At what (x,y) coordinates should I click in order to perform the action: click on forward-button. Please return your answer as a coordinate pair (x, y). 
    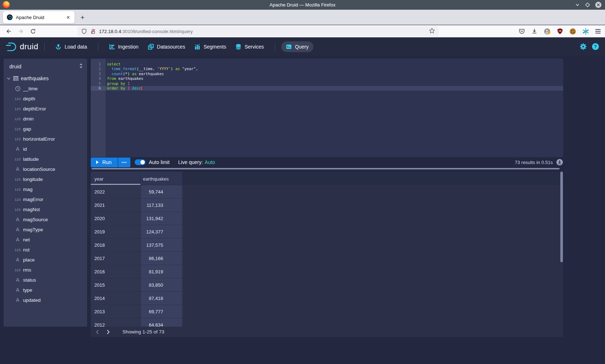
    Looking at the image, I should click on (21, 31).